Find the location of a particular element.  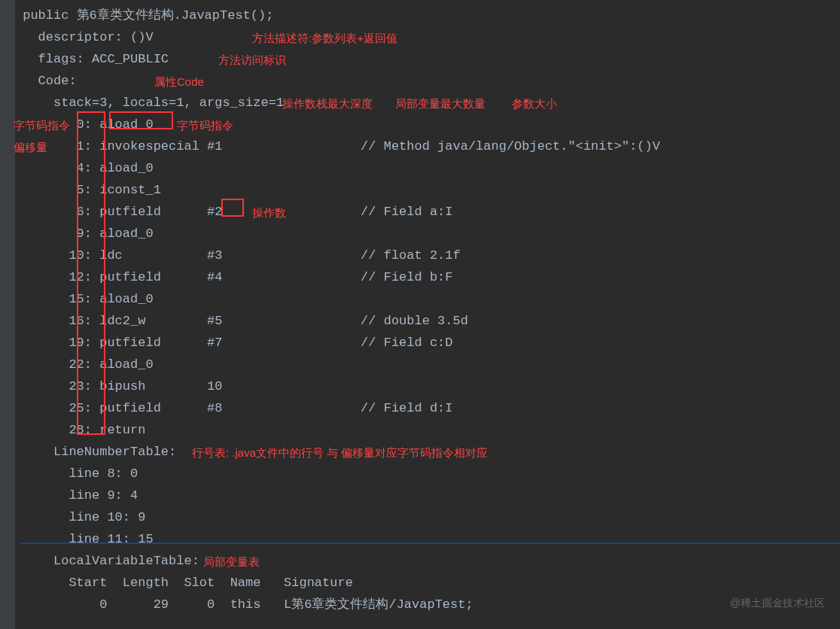

annotation-lvt: 局部变量表 is located at coordinates (232, 561).